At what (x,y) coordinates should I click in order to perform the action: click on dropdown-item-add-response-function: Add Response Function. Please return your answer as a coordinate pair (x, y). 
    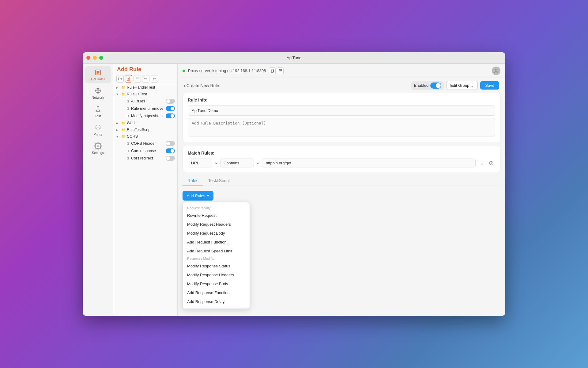
    Looking at the image, I should click on (216, 293).